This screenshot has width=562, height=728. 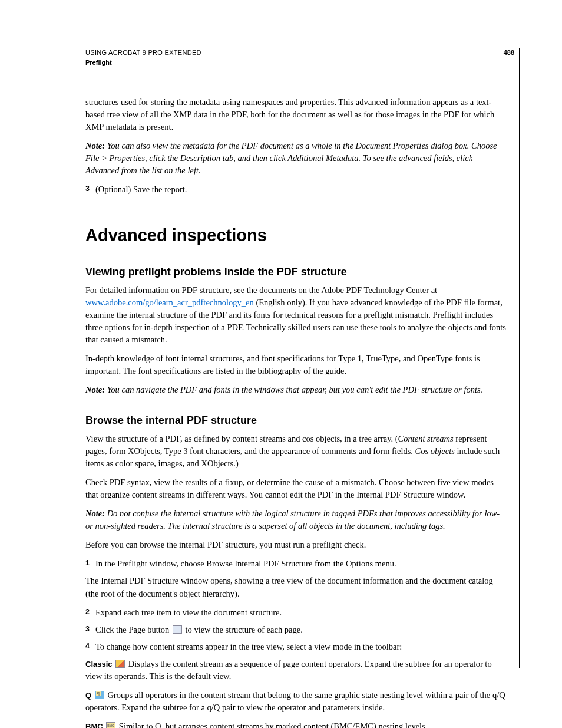 What do you see at coordinates (435, 451) in the screenshot?
I see `cos-objects-term: Cos objects` at bounding box center [435, 451].